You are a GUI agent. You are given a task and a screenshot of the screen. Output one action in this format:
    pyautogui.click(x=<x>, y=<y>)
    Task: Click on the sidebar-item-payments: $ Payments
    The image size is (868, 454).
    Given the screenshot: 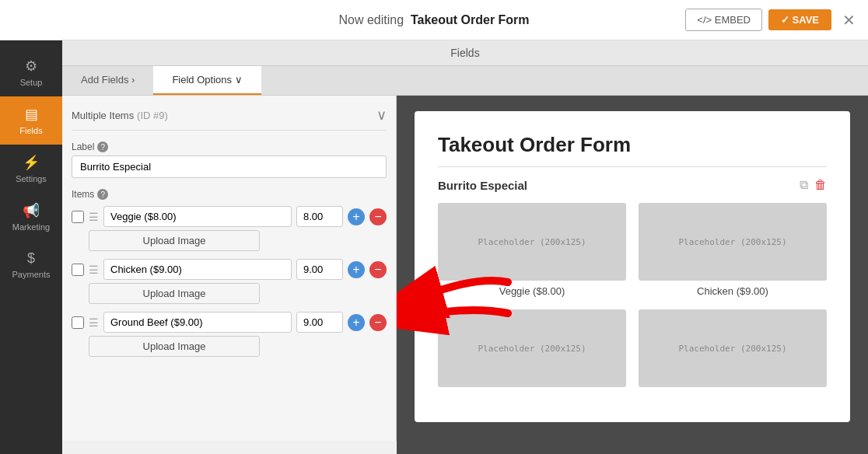 What is the action you would take?
    pyautogui.click(x=31, y=264)
    